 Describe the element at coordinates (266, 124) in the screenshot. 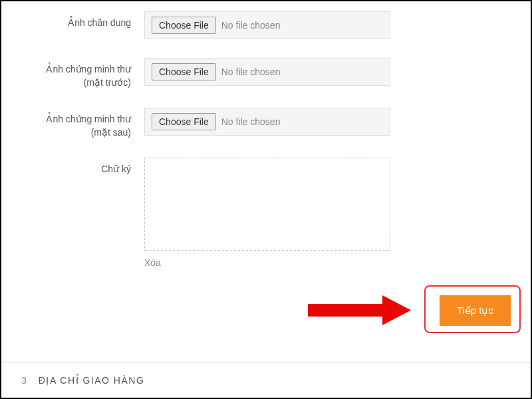

I see `id-back-row: Ảnh chứng minh thư (mặt sau) Choose File…` at that location.